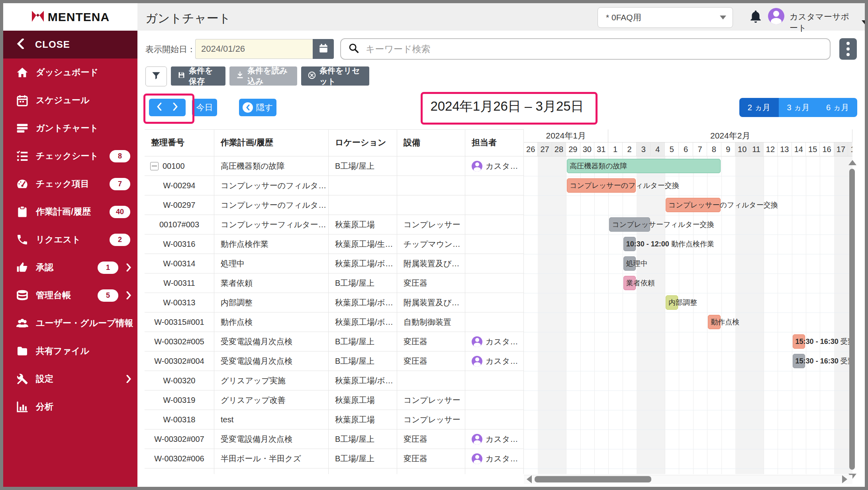  I want to click on save-conditions-button: 条件を保存, so click(198, 76).